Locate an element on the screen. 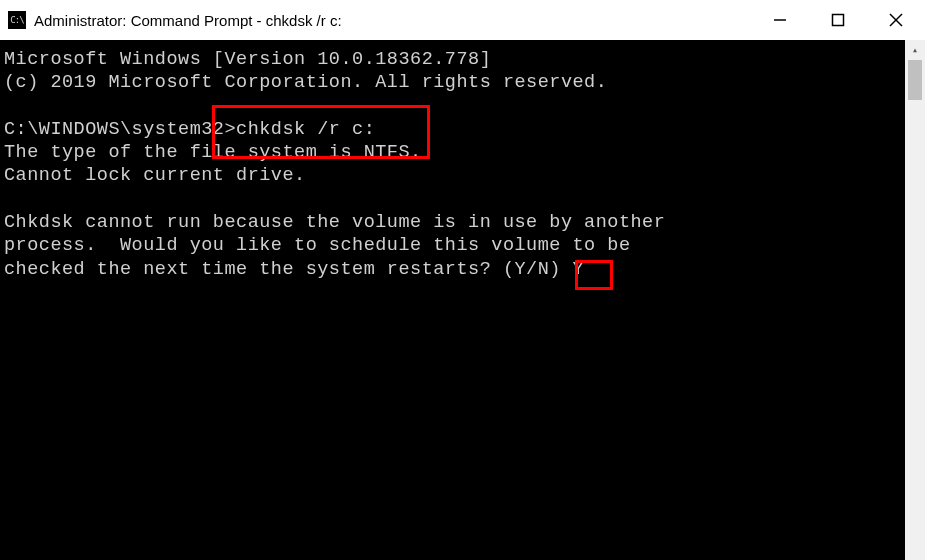  close-button is located at coordinates (896, 20).